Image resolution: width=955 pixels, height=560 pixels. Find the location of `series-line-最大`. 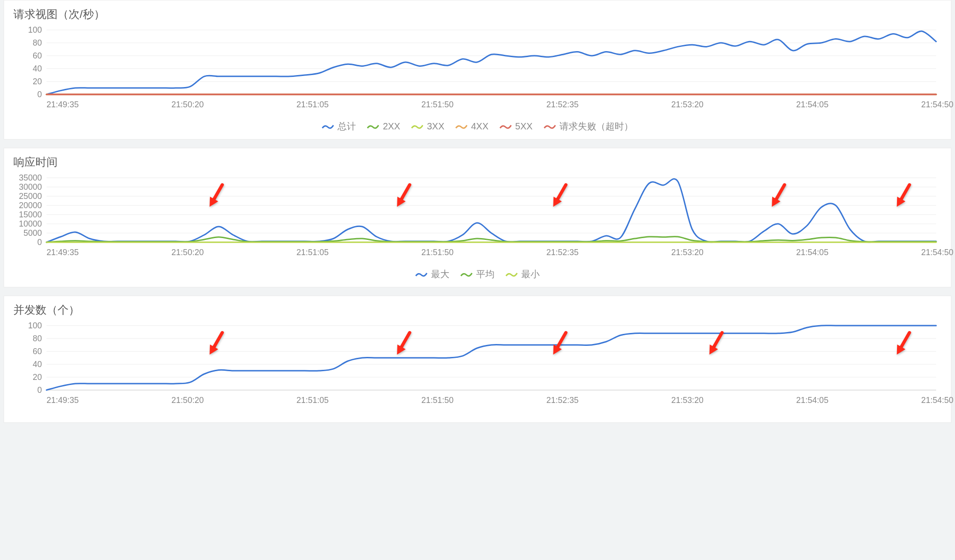

series-line-最大 is located at coordinates (491, 210).